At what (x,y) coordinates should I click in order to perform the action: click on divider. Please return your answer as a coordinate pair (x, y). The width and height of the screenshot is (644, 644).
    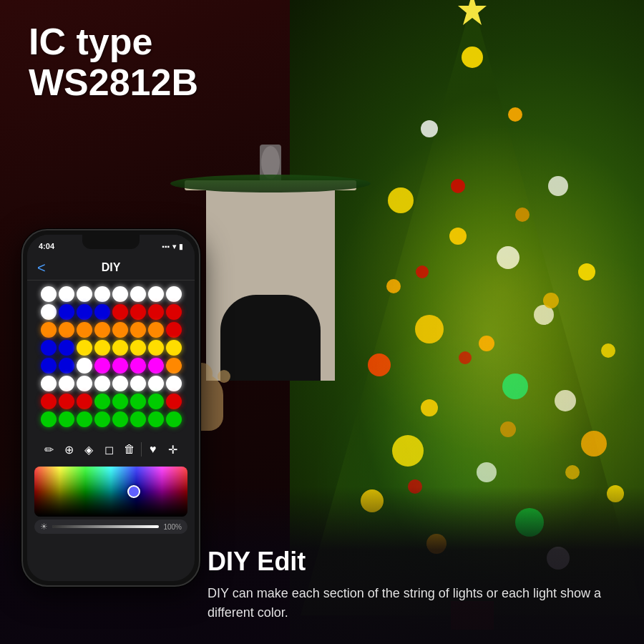
    Looking at the image, I should click on (142, 449).